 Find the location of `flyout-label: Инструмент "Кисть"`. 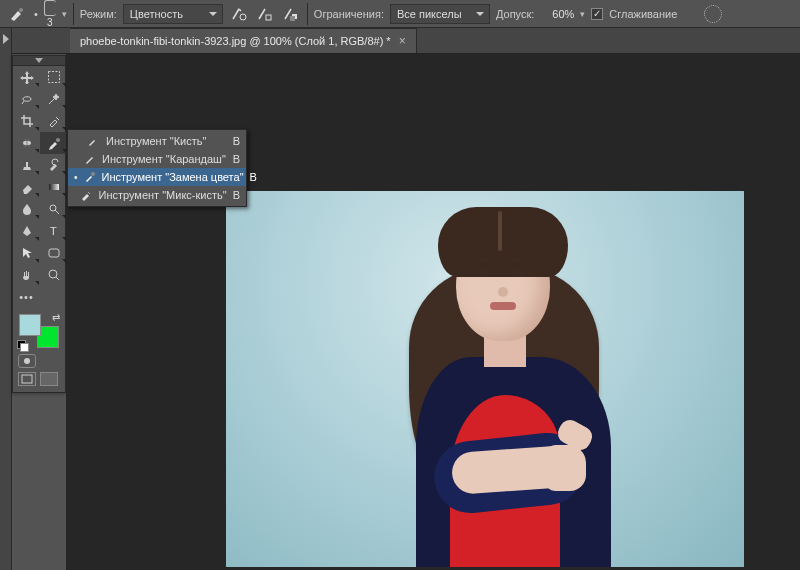

flyout-label: Инструмент "Кисть" is located at coordinates (164, 141).